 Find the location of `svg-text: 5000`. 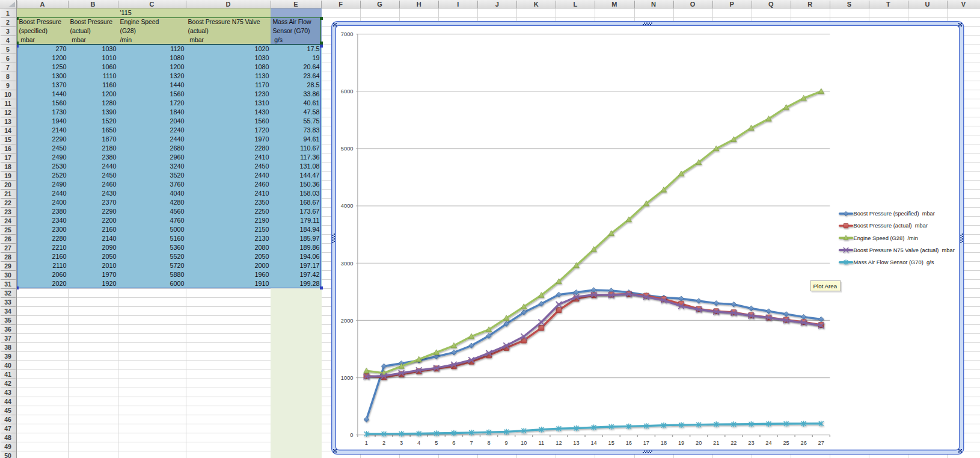

svg-text: 5000 is located at coordinates (348, 149).